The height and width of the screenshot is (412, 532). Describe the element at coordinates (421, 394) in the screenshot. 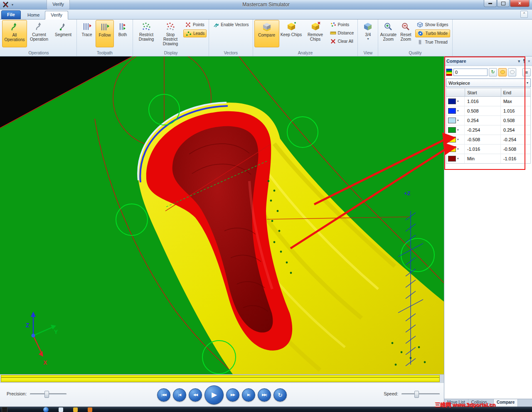

I see `speed-slider` at that location.